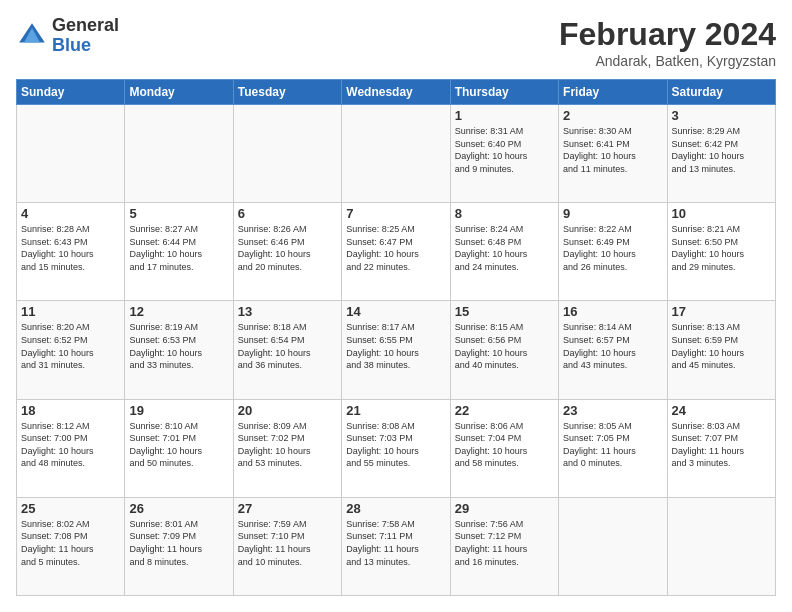  Describe the element at coordinates (396, 42) in the screenshot. I see `header: General Blue February 2024 Andarak, Batk…` at that location.